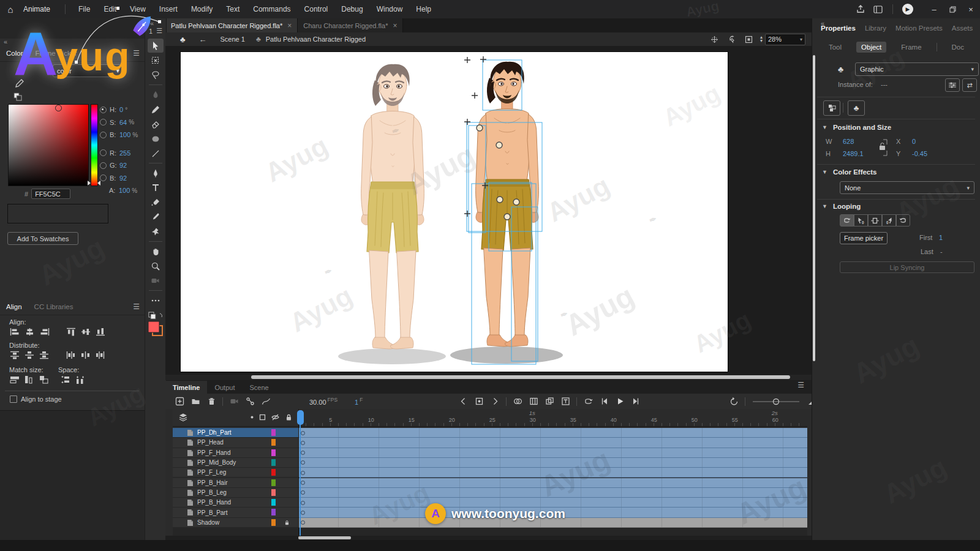  I want to click on text-tool, so click(156, 187).